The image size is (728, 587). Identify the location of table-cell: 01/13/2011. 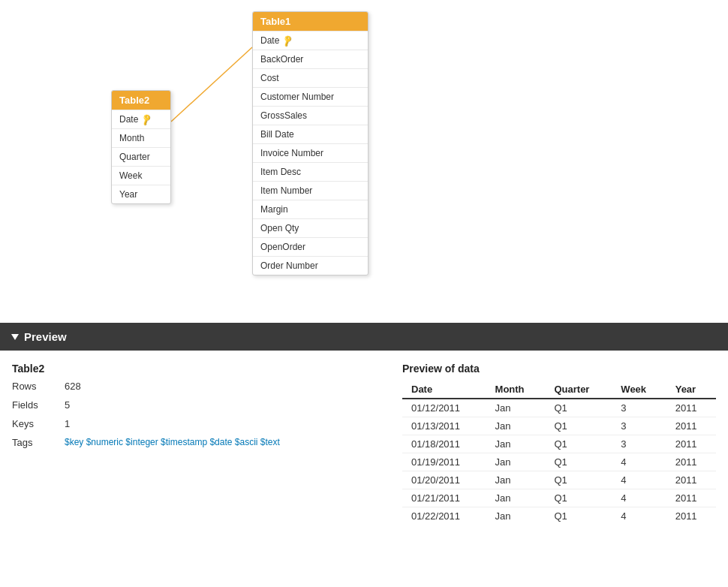
(444, 426).